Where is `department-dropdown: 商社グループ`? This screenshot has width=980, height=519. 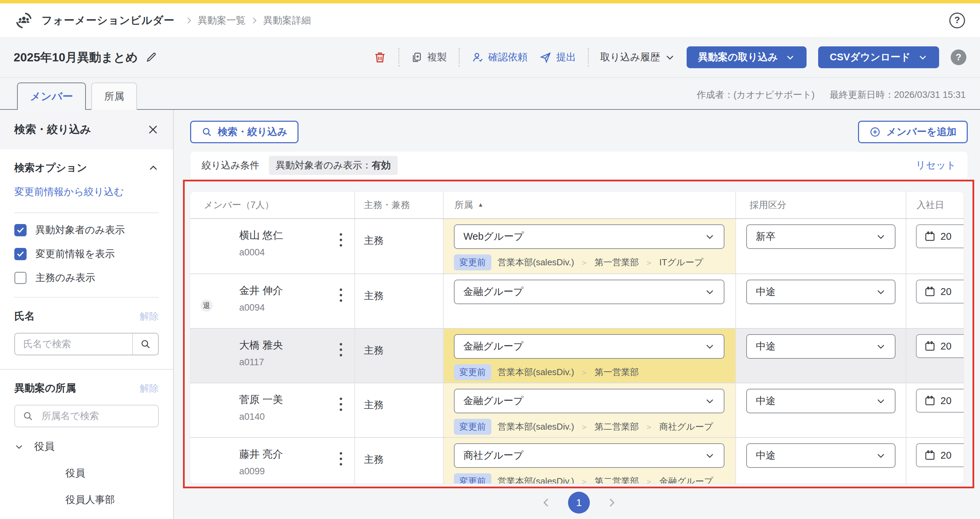 department-dropdown: 商社グループ is located at coordinates (589, 455).